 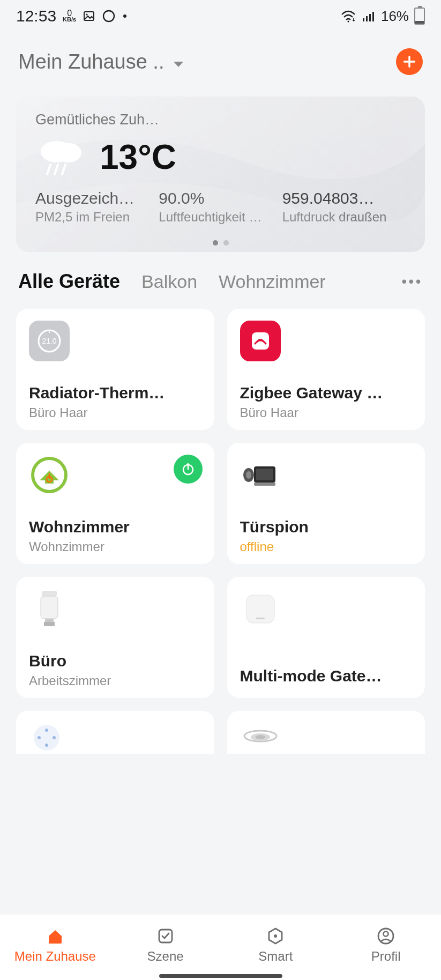 What do you see at coordinates (221, 976) in the screenshot?
I see `home-indicator` at bounding box center [221, 976].